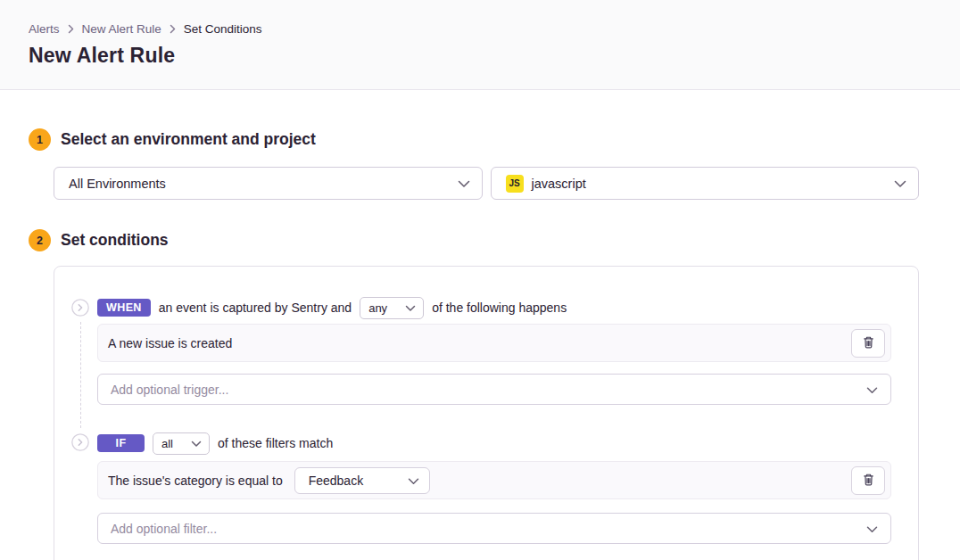  What do you see at coordinates (705, 184) in the screenshot?
I see `project-select: JS javascript` at bounding box center [705, 184].